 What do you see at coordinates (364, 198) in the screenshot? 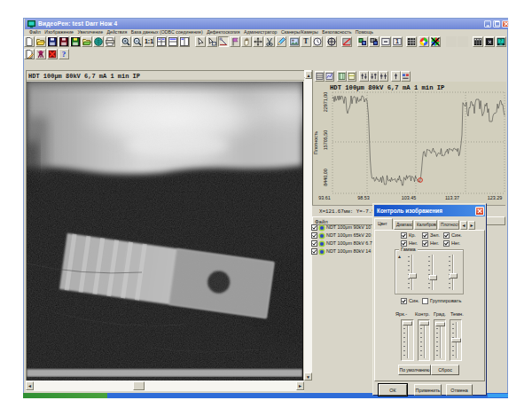
I see `svg-text: 98.53` at bounding box center [364, 198].